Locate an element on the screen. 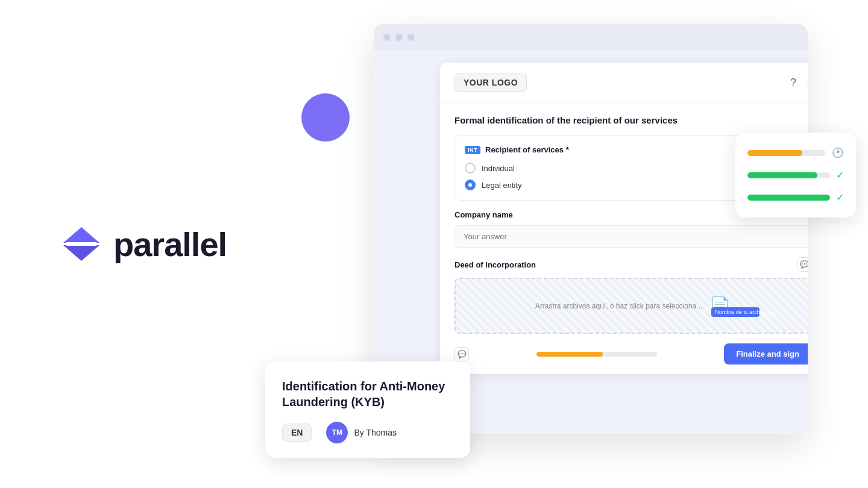 The width and height of the screenshot is (868, 488). radio-label-individual: Individual is located at coordinates (498, 169).